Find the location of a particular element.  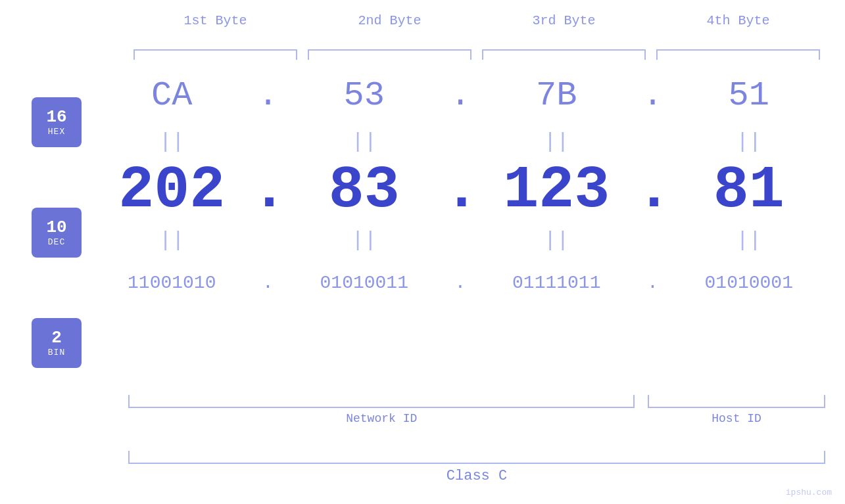

bin-byte-4: 01010001 is located at coordinates (750, 283).